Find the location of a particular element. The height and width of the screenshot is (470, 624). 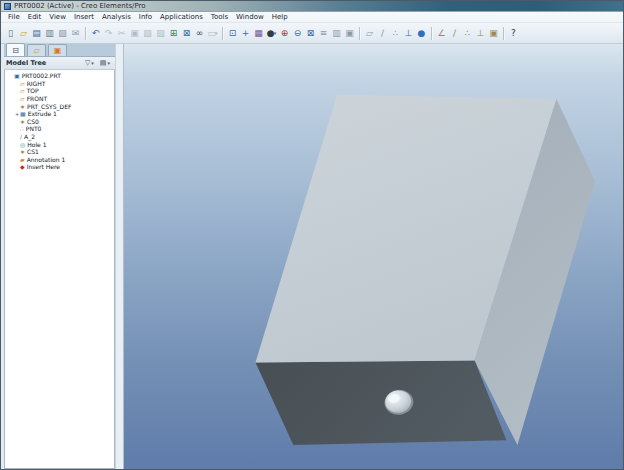

refit-button: ⊠ is located at coordinates (310, 33).